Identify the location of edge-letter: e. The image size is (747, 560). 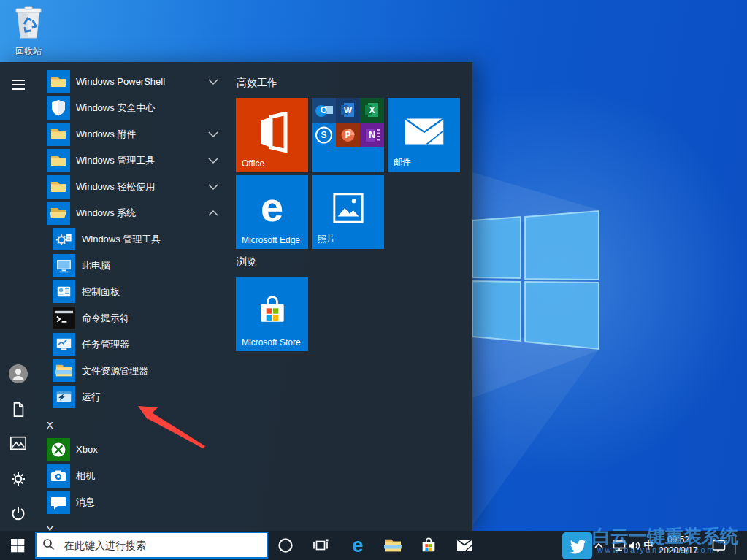
(272, 207).